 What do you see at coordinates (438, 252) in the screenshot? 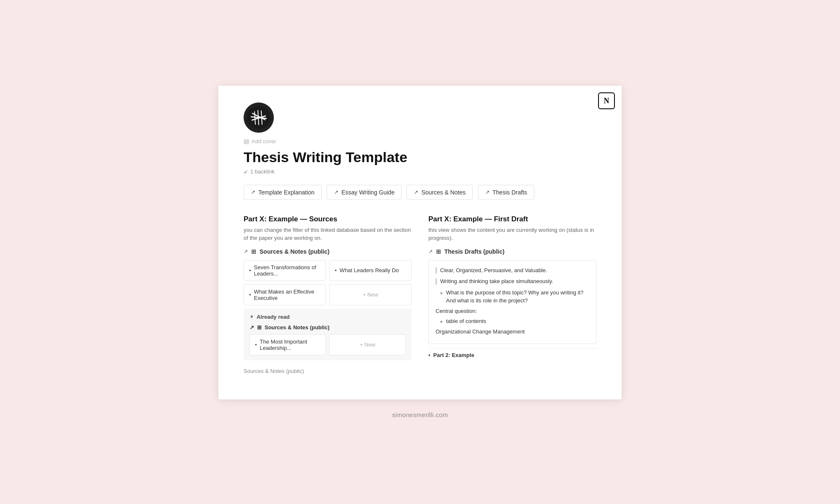
I see `drafts-table-icon: ⊞` at bounding box center [438, 252].